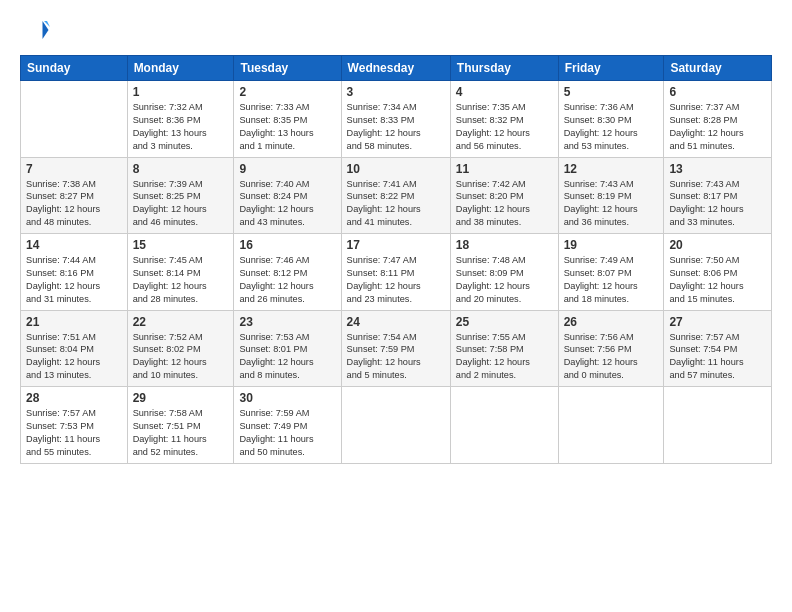  What do you see at coordinates (180, 120) in the screenshot?
I see `calendar-cell: 1Sunrise: 7:32 AM Sunset: 8:36 PM Daylig…` at bounding box center [180, 120].